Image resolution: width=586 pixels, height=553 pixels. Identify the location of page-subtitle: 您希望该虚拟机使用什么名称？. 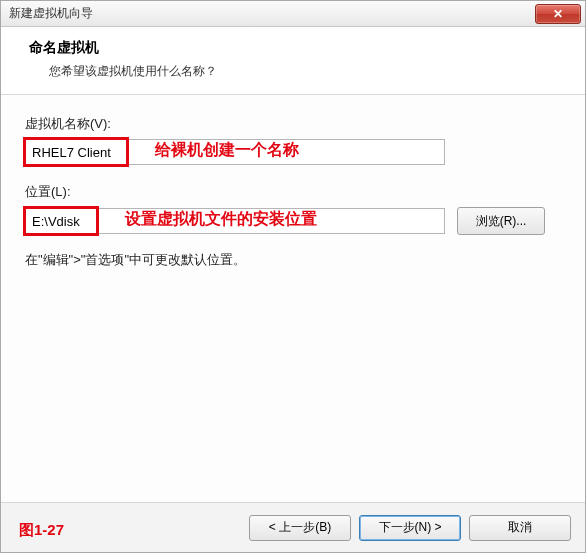
(307, 72).